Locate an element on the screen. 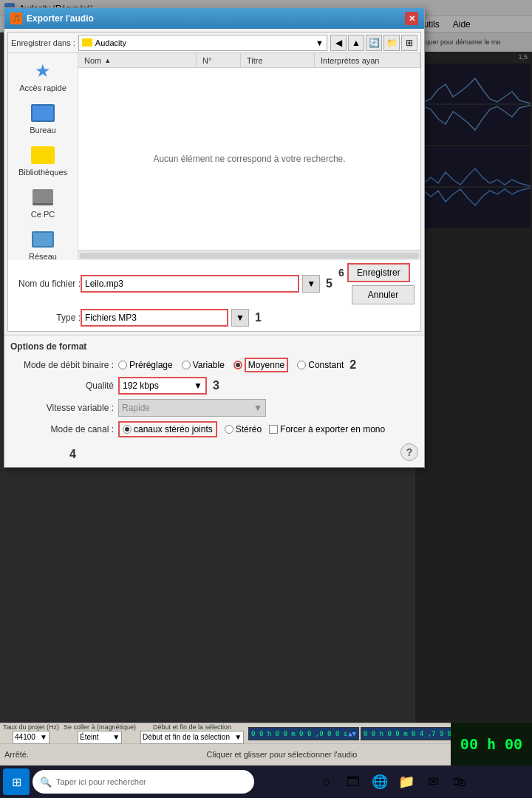 This screenshot has width=532, height=798. mode-radio-group: Préréglage Variable Moyenne Con is located at coordinates (231, 365).